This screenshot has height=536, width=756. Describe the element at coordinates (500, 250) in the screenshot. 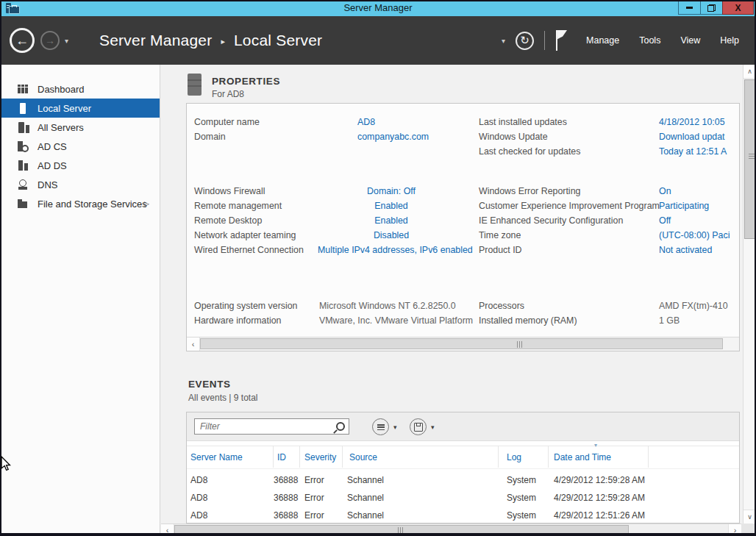

I see `property-label: Product ID` at that location.